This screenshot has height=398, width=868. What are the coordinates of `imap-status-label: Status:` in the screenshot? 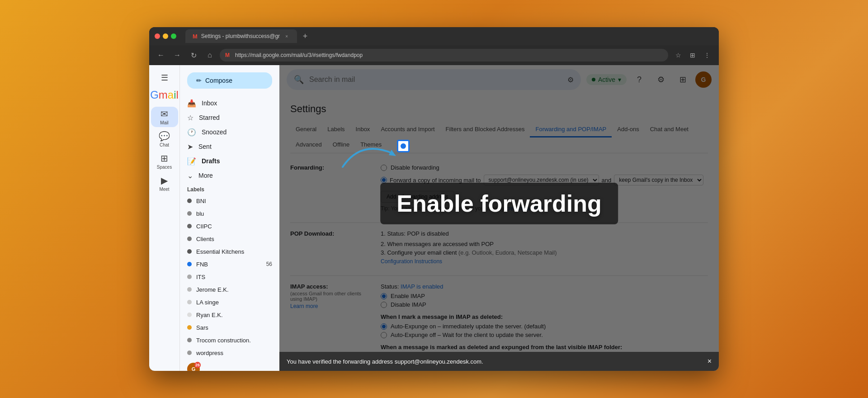 It's located at (390, 287).